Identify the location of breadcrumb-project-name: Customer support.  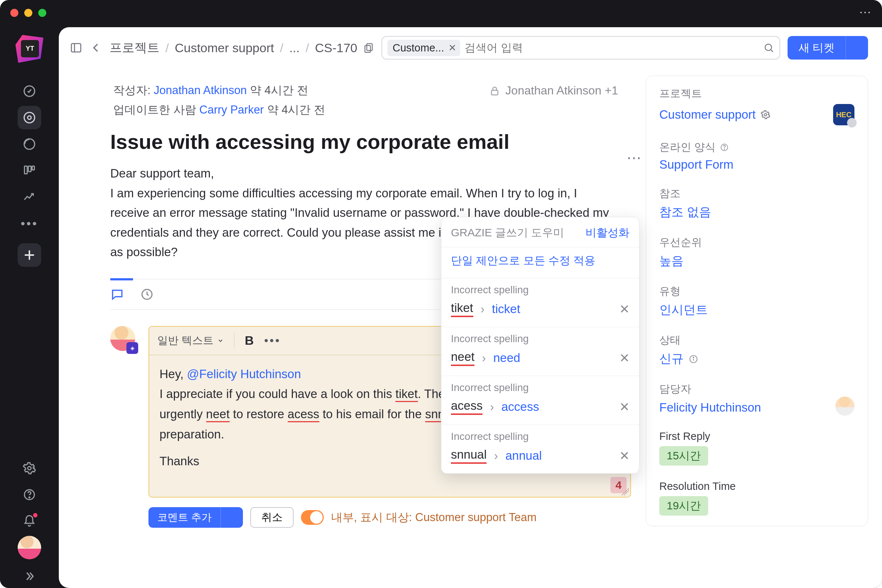
(224, 48).